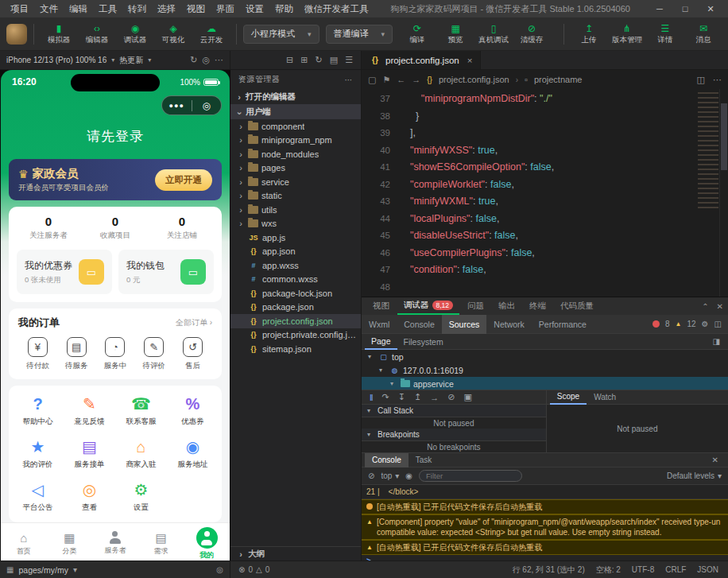 The image size is (728, 578). Describe the element at coordinates (38, 411) in the screenshot. I see `service-help-center: ?帮助中心` at that location.